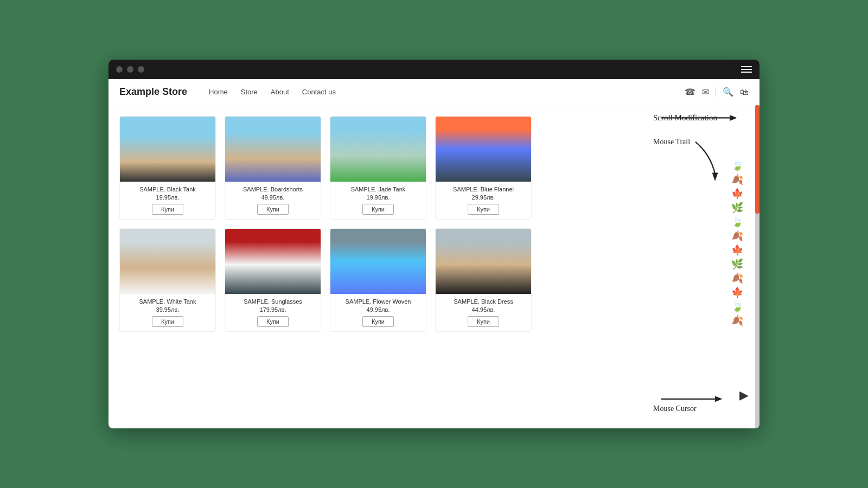 Image resolution: width=868 pixels, height=488 pixels. Describe the element at coordinates (757, 159) in the screenshot. I see `scrollbar-thumb` at that location.